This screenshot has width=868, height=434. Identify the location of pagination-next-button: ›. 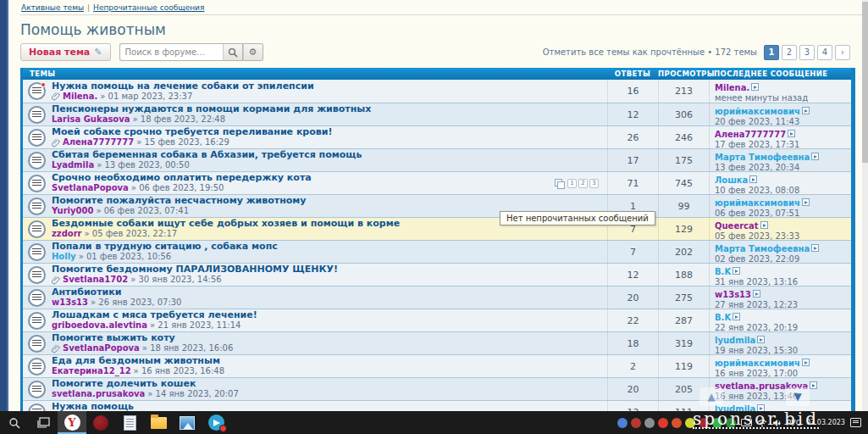
(843, 53).